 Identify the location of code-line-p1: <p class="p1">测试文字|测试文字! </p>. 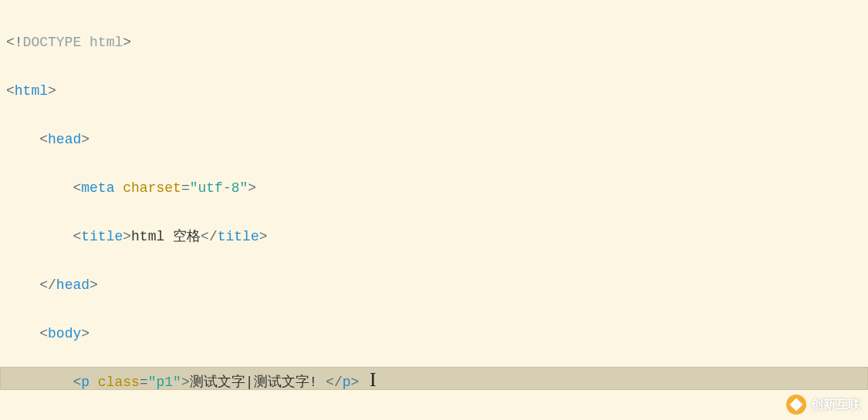
(437, 383).